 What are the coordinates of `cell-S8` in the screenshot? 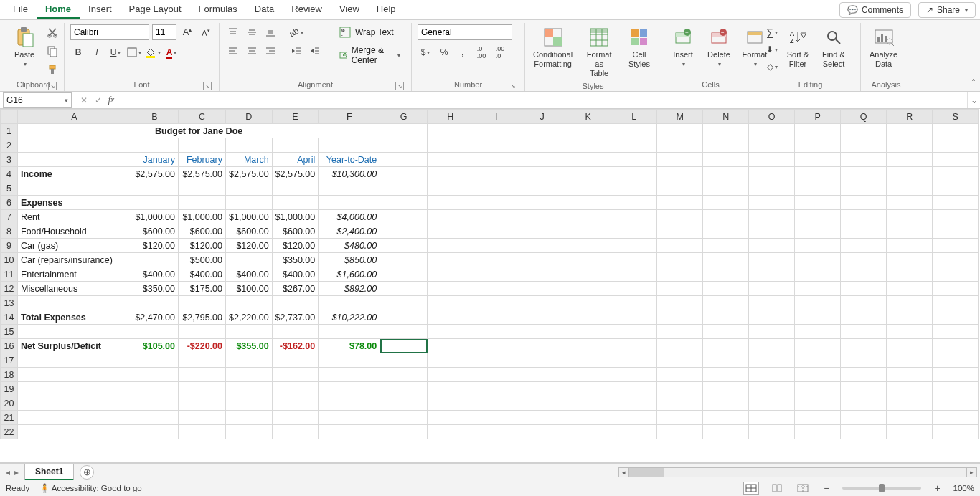 It's located at (956, 232).